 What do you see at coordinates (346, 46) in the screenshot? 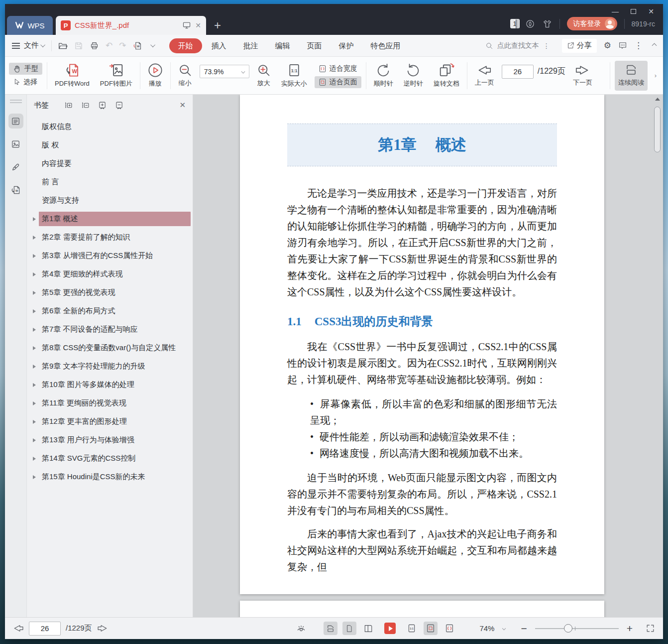
I see `ribbon-tab: 保护` at bounding box center [346, 46].